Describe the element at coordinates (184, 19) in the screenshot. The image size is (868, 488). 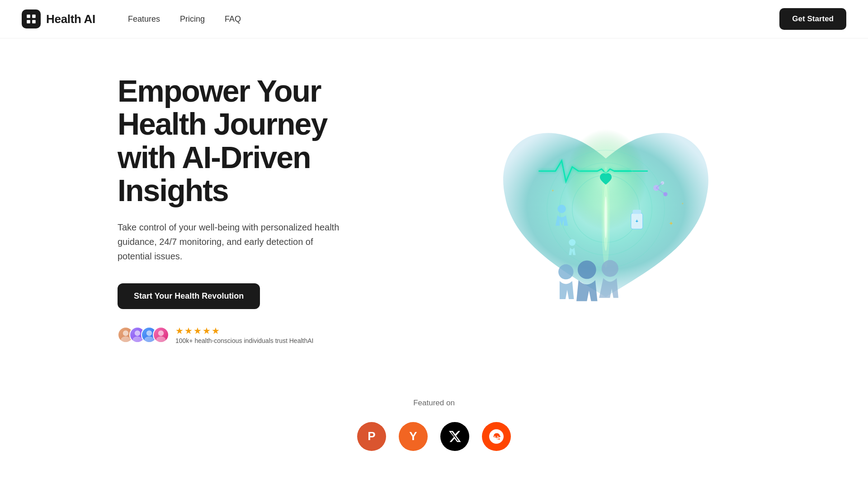
I see `nav-links: Features Pricing FAQ` at that location.